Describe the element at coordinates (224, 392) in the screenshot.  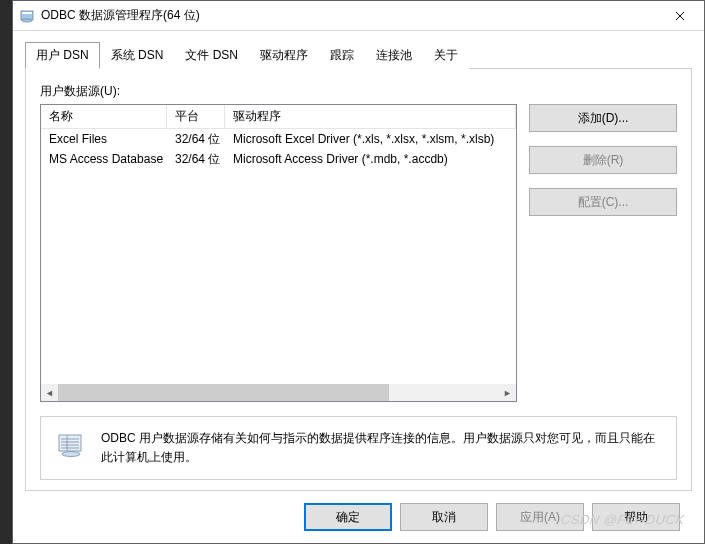
I see `scroll-thumb` at that location.